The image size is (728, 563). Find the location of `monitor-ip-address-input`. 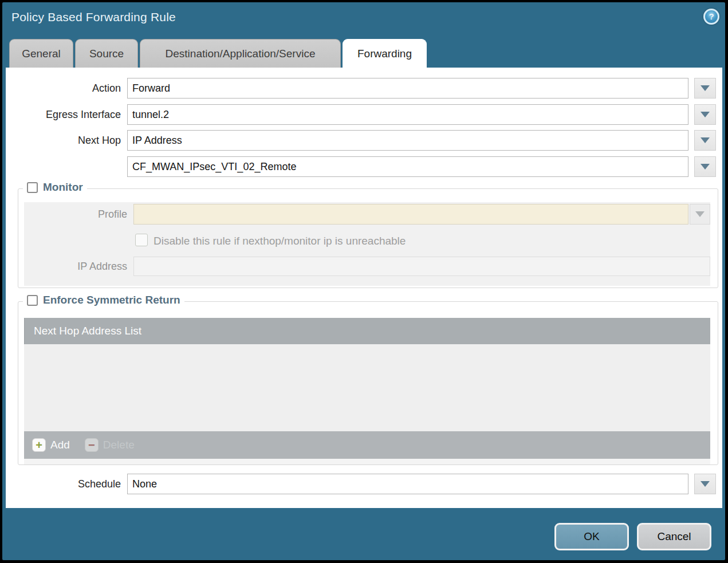

monitor-ip-address-input is located at coordinates (422, 266).